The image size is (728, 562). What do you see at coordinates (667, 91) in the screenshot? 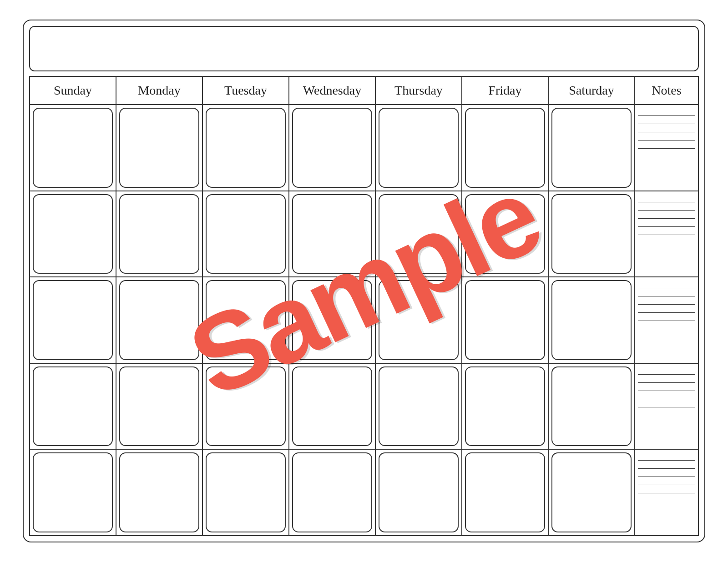
I see `header-notes: Notes` at bounding box center [667, 91].